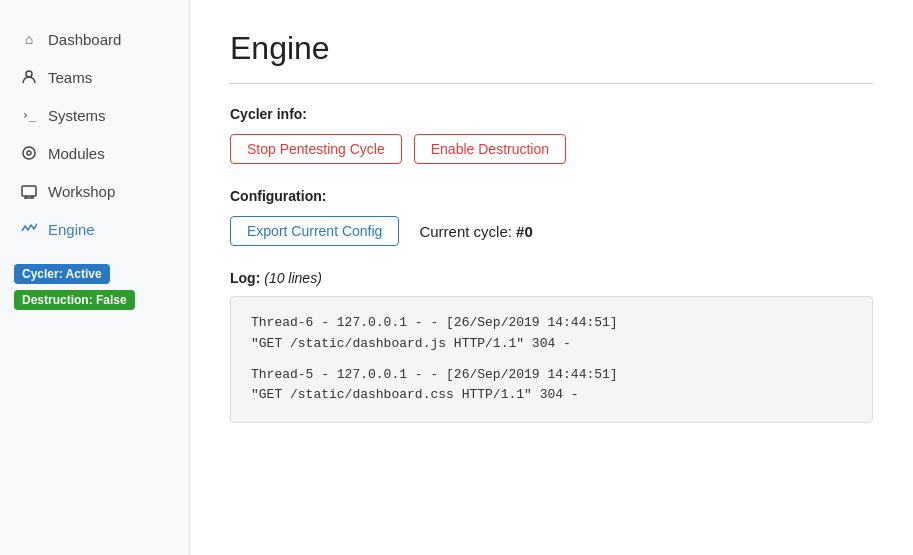  What do you see at coordinates (552, 135) in the screenshot?
I see `cycler-section: Cycler info: Stop Pentesting Cycle Enabl…` at bounding box center [552, 135].